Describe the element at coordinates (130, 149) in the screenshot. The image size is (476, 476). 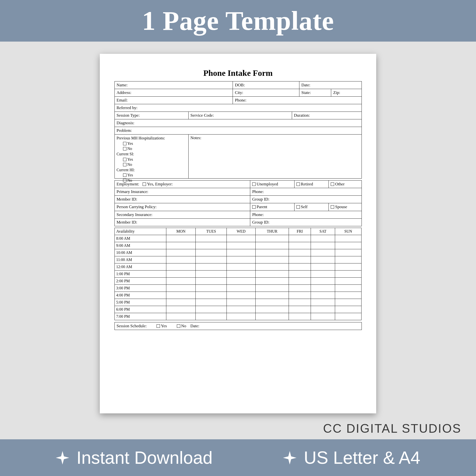
I see `mh-no: No` at that location.